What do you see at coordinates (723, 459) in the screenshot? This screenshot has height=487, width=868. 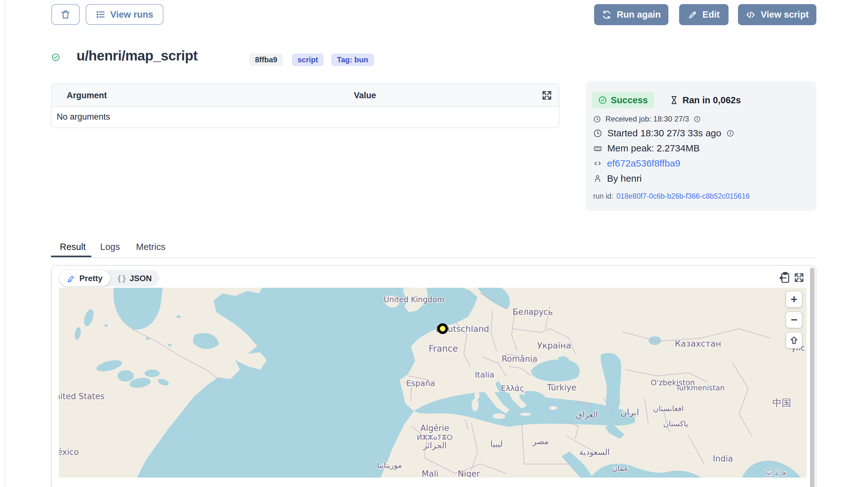 I see `map-label: India` at bounding box center [723, 459].